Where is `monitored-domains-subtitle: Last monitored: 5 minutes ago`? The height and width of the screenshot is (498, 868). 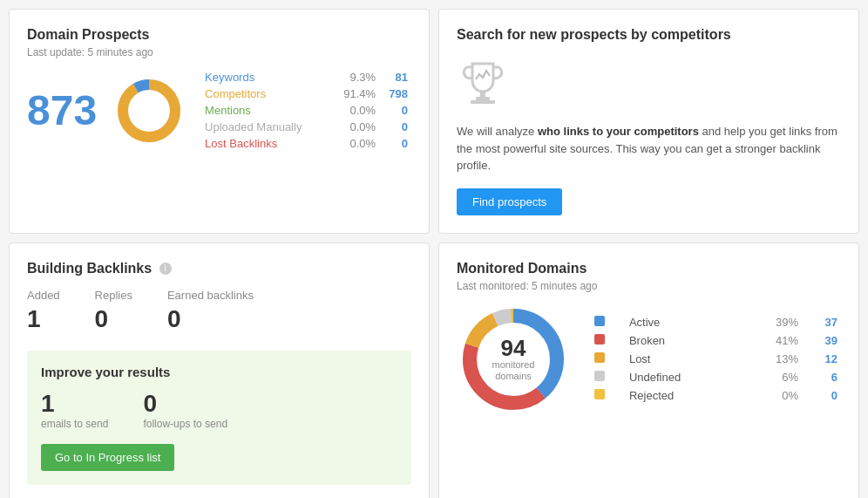 monitored-domains-subtitle: Last monitored: 5 minutes ago is located at coordinates (648, 286).